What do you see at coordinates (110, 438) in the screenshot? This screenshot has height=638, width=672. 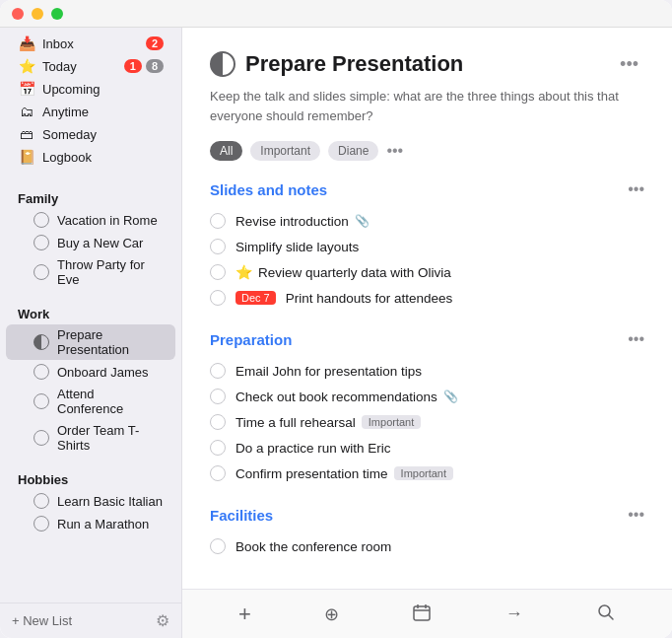 I see `order-label: Order Team T-Shirts` at bounding box center [110, 438].